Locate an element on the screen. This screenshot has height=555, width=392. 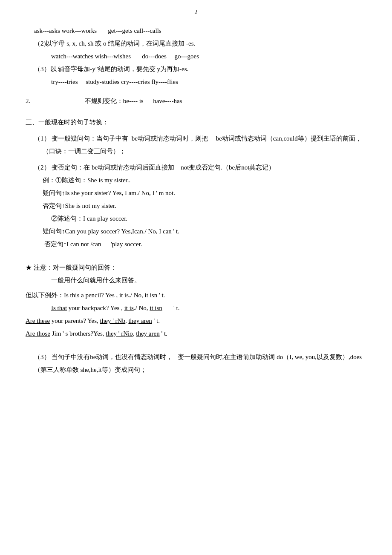
conj-line-1: ask---asks work---works get---gets call-… is located at coordinates (200, 31).